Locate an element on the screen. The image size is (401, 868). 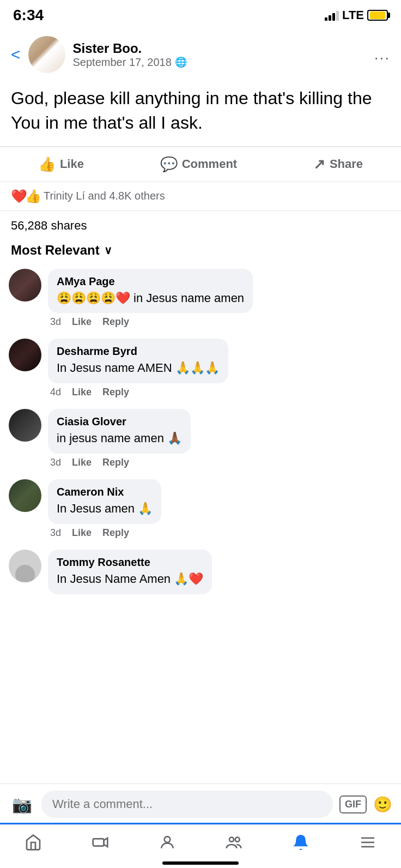
commenter-name: Ciasia Glover is located at coordinates (119, 422).